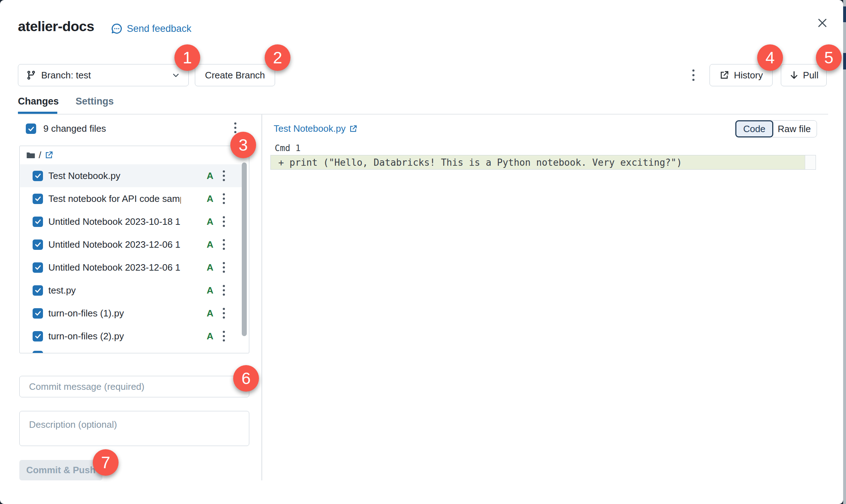 Image resolution: width=846 pixels, height=504 pixels. What do you see at coordinates (134, 155) in the screenshot?
I see `repo-root-row: /` at bounding box center [134, 155].